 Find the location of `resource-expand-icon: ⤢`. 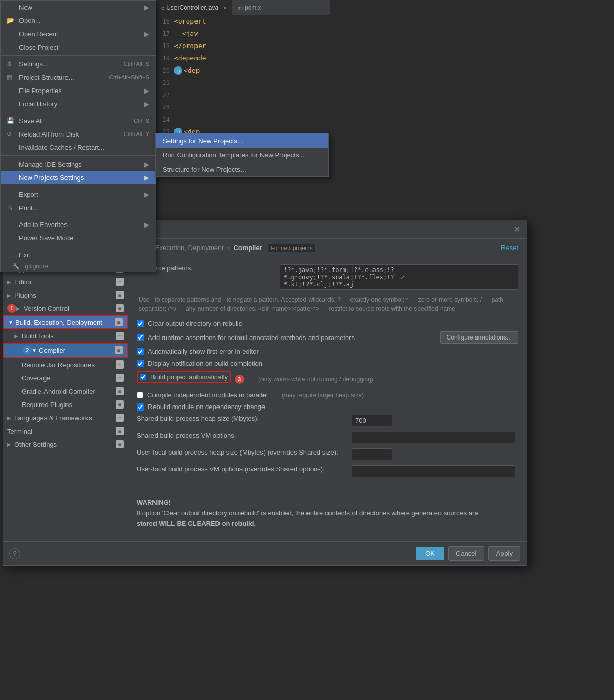

resource-expand-icon: ⤢ is located at coordinates (457, 277).